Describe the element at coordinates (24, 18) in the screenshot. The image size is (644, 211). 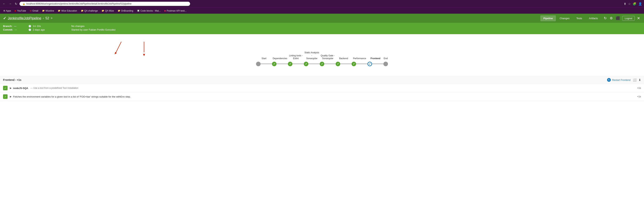
I see `pipeline-title-link: JenkinsfileJobPipeline` at that location.